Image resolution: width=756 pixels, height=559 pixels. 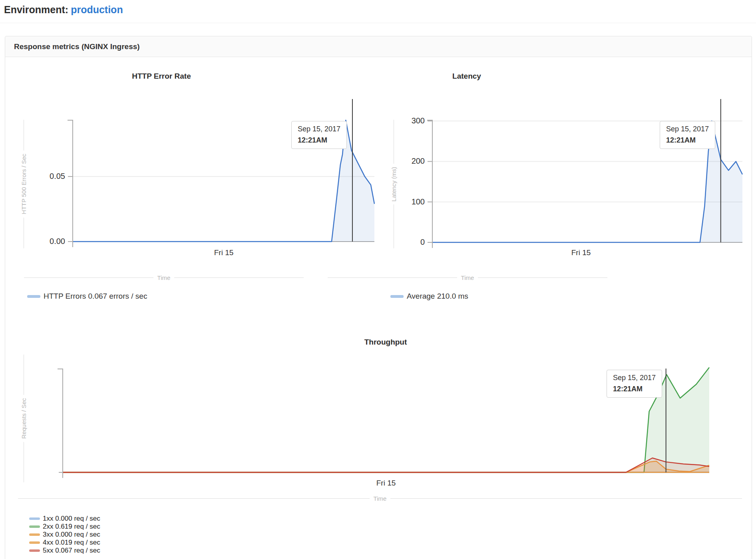 I want to click on y-axis-label-latency: Latency (ms), so click(x=394, y=184).